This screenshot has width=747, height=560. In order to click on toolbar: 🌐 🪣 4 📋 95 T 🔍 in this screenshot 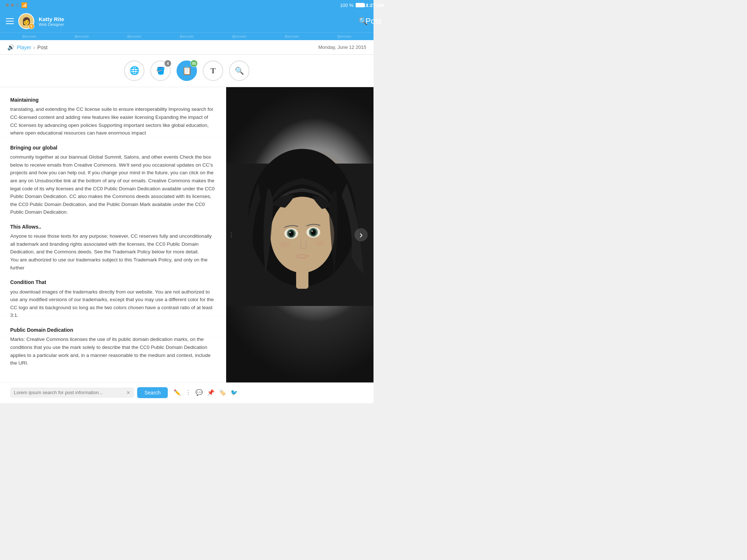, I will do `click(187, 71)`.